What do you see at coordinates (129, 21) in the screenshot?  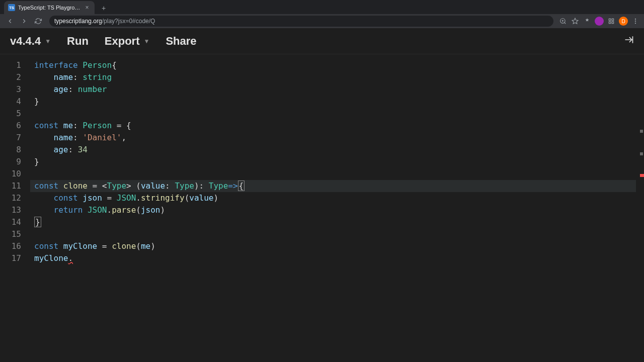 I see `url-path: /play?jsx=0#code/Q` at bounding box center [129, 21].